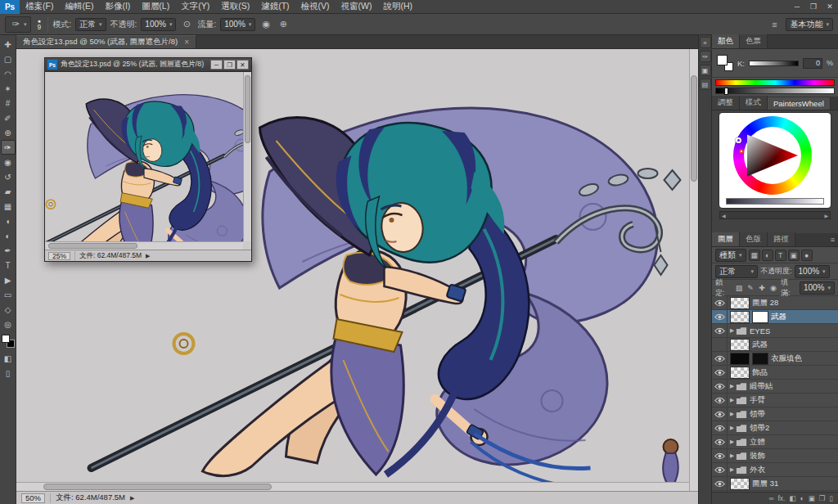 The width and height of the screenshot is (838, 504). I want to click on scroll-right-icon: ▶, so click(827, 216).